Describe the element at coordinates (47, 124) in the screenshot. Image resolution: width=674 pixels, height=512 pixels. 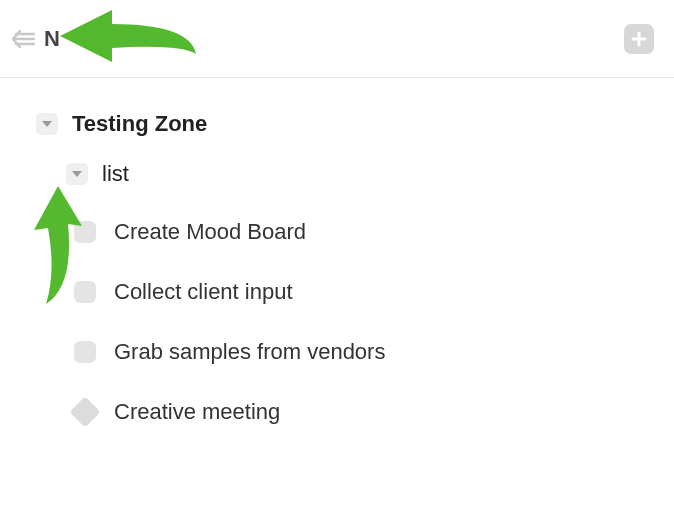
I see `group-collapse-toggle` at that location.